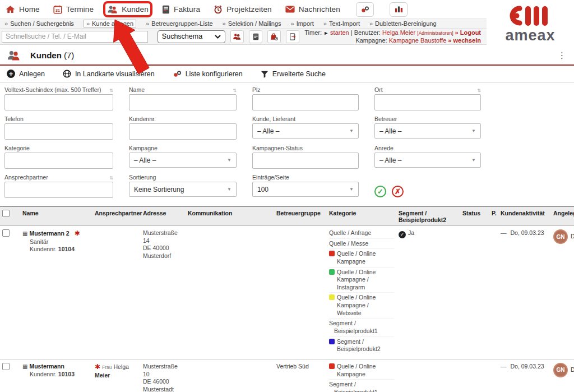 This screenshot has height=392, width=574. Describe the element at coordinates (411, 233) in the screenshot. I see `segment-value: Ja` at that location.